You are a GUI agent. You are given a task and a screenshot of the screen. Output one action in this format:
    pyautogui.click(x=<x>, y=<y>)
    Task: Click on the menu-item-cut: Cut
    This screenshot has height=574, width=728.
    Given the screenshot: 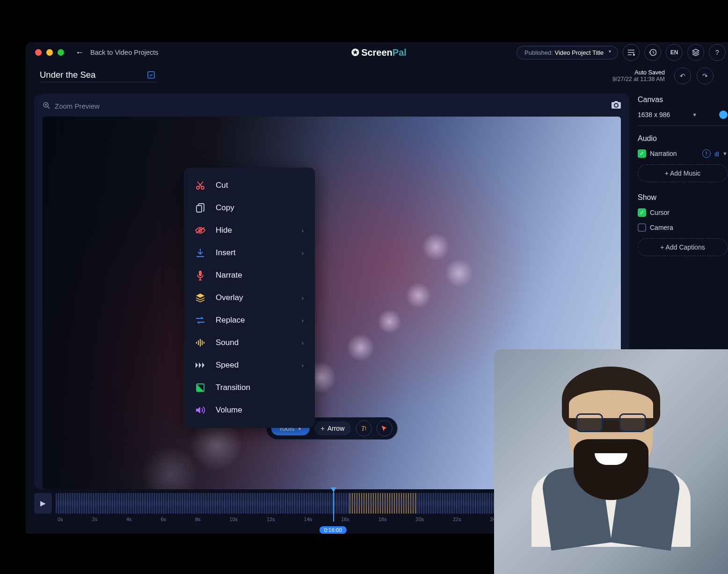 What is the action you would take?
    pyautogui.click(x=249, y=185)
    